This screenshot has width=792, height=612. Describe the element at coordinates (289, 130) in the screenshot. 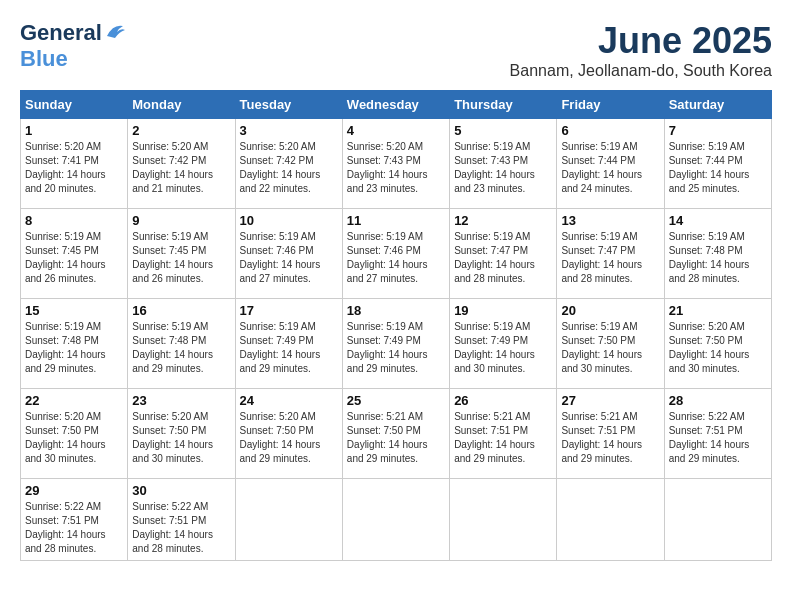

I see `day-number: 3` at that location.